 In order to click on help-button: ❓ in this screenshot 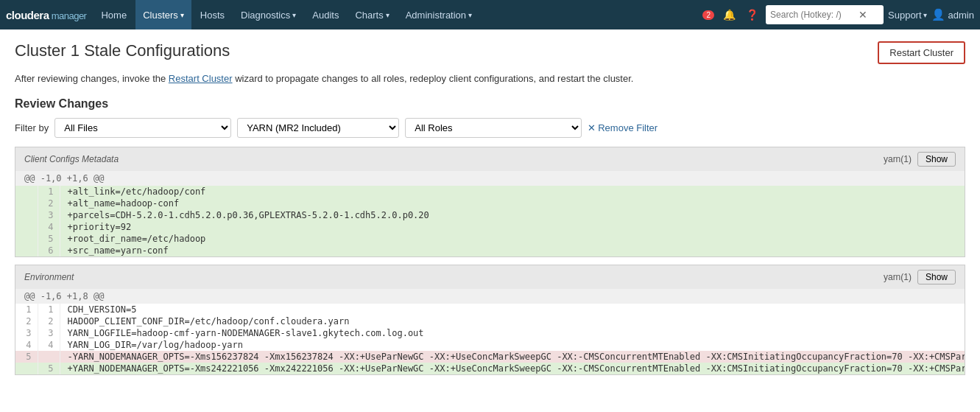, I will do `click(752, 15)`.